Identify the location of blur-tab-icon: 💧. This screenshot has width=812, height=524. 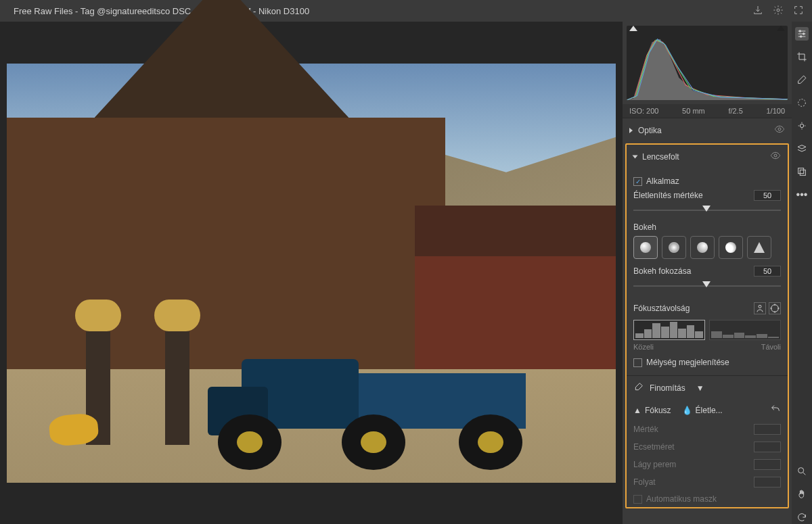
(687, 410).